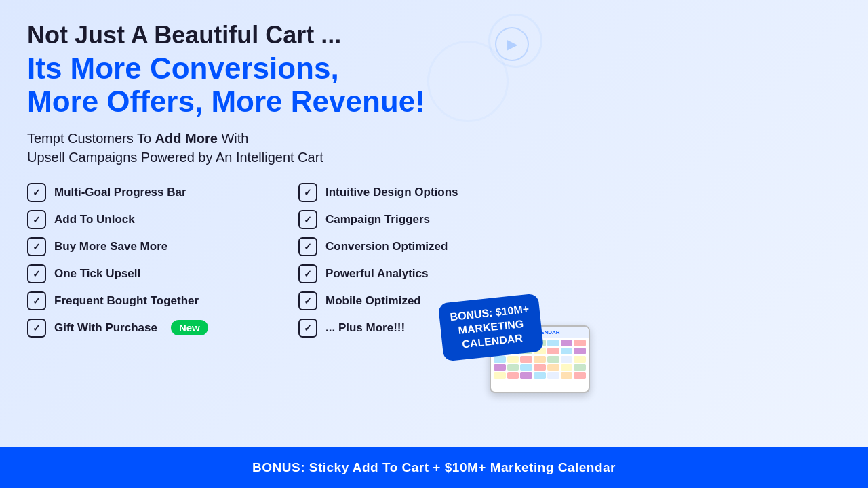  What do you see at coordinates (420, 274) in the screenshot?
I see `feature-item-8: ✓ Powerful Analytics` at bounding box center [420, 274].